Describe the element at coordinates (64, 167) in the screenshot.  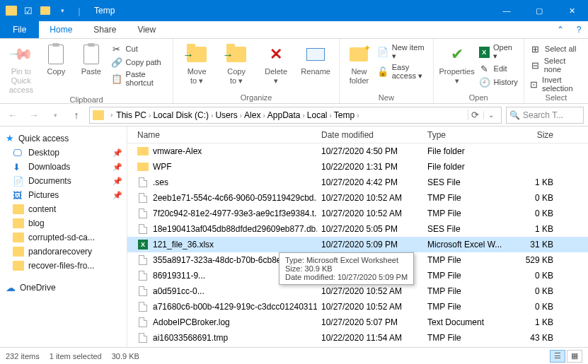
I see `sidebar-item: ⬇Downloads📌` at that location.